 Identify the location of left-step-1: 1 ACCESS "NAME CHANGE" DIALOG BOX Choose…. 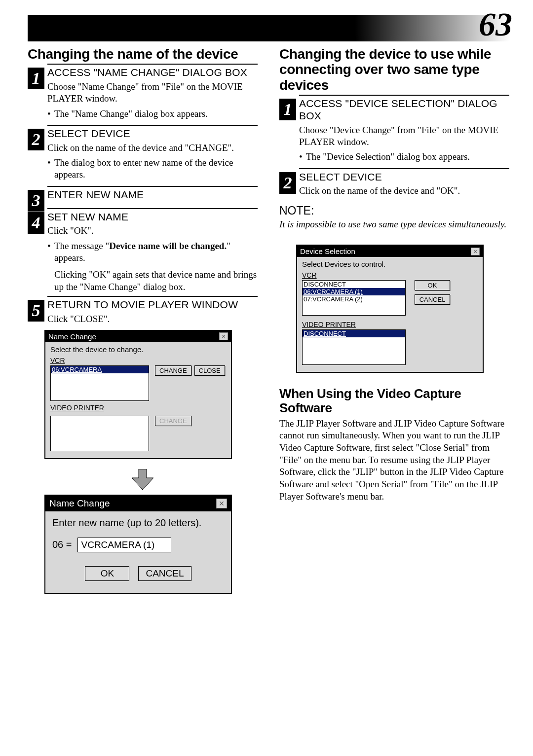
(143, 93).